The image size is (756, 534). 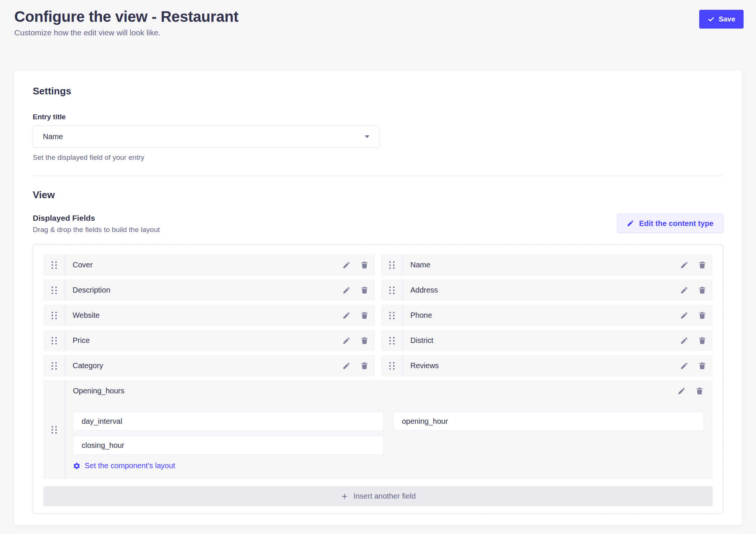 What do you see at coordinates (124, 466) in the screenshot?
I see `set-component-layout-link: Set the component's layout` at bounding box center [124, 466].